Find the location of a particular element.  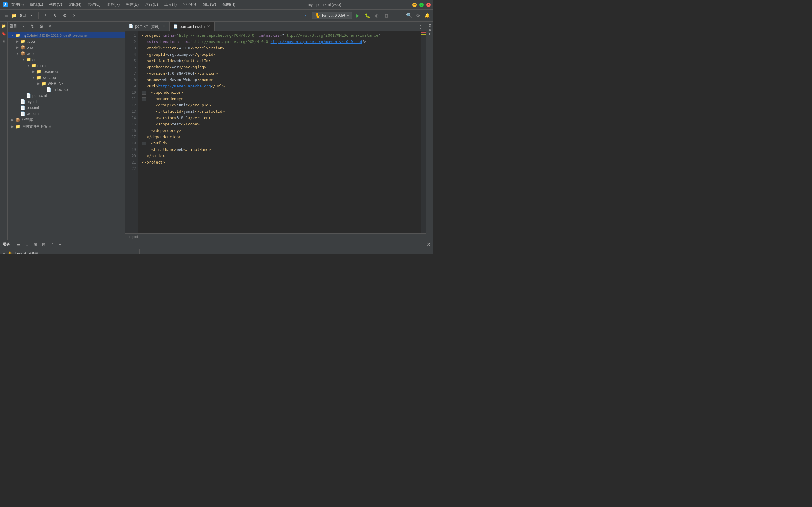

menu-item-f: 文件(F) is located at coordinates (17, 5).